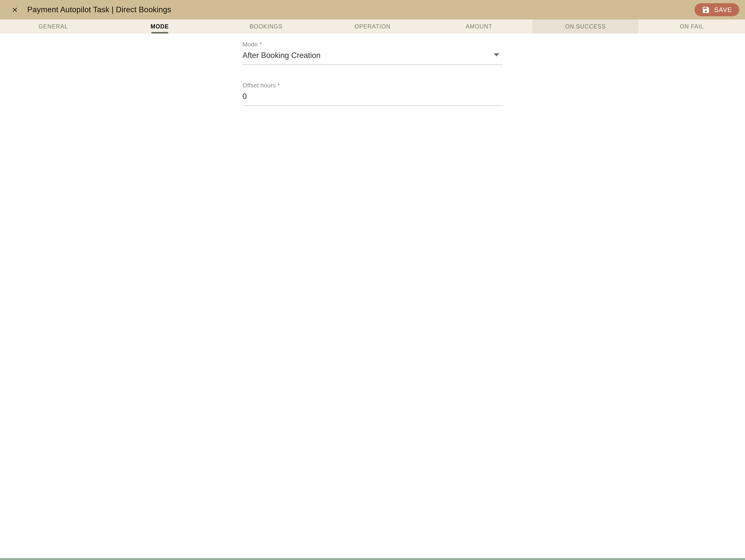  What do you see at coordinates (372, 559) in the screenshot?
I see `bottom-accent-line` at bounding box center [372, 559].